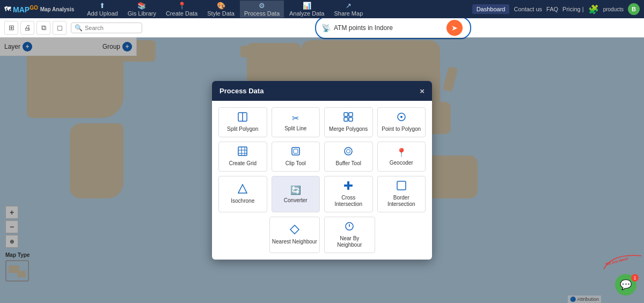 This screenshot has height=303, width=644. I want to click on clip-tool-label: Clip Tool, so click(296, 164).